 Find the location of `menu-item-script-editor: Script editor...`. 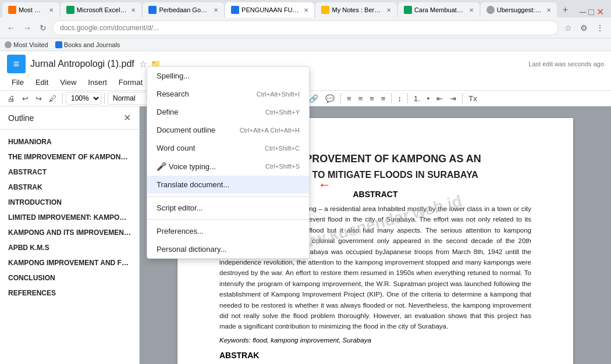

menu-item-script-editor: Script editor... is located at coordinates (228, 208).